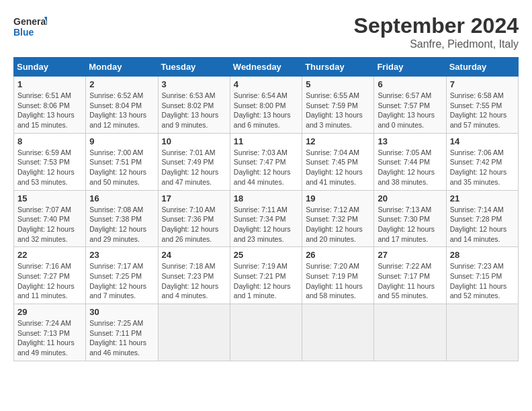 This screenshot has width=532, height=411. Describe the element at coordinates (482, 67) in the screenshot. I see `column-header-saturday: Saturday` at that location.